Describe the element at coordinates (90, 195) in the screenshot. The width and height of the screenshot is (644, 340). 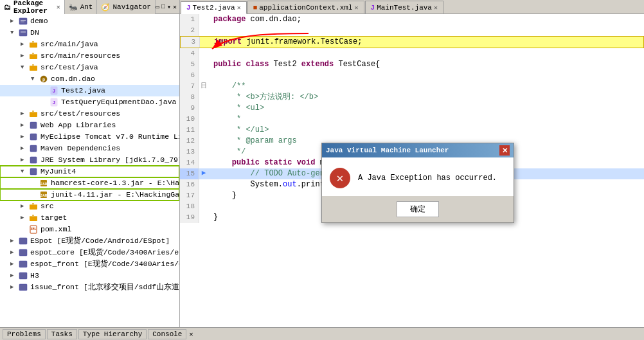
I see `tree-item-junit-jar: JAR junit-4.11.jar - E:\HackingGate\libr…` at that location.